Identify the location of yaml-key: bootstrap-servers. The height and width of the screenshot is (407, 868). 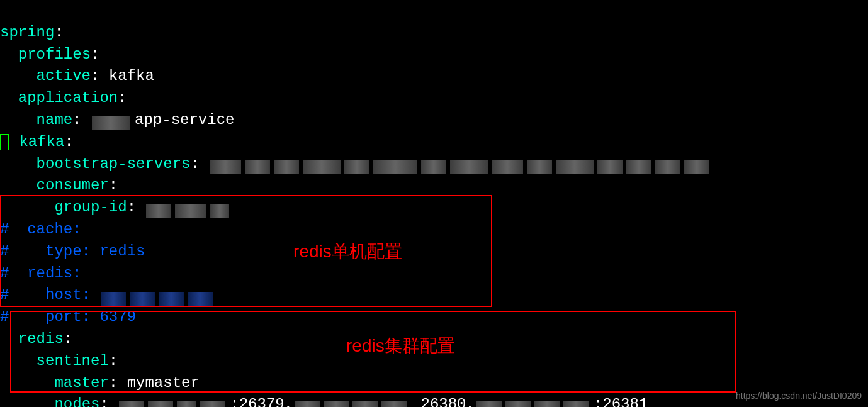
(113, 164).